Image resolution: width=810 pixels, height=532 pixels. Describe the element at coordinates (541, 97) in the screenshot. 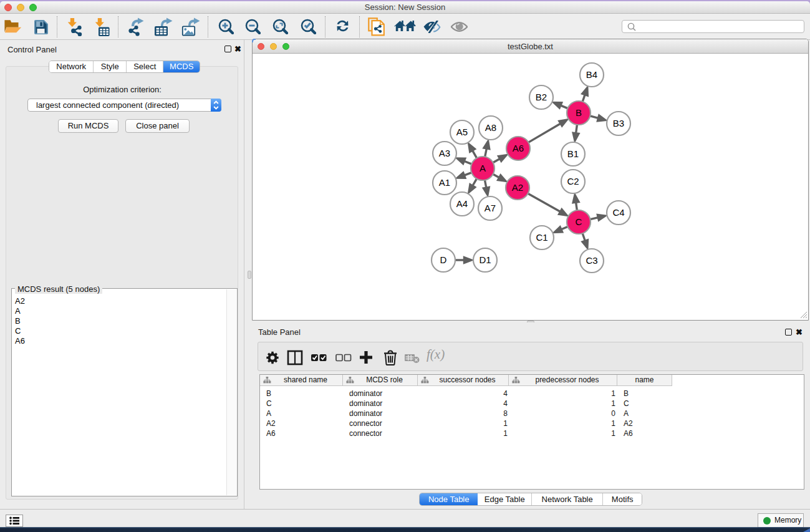

I see `svg-text: B2` at that location.